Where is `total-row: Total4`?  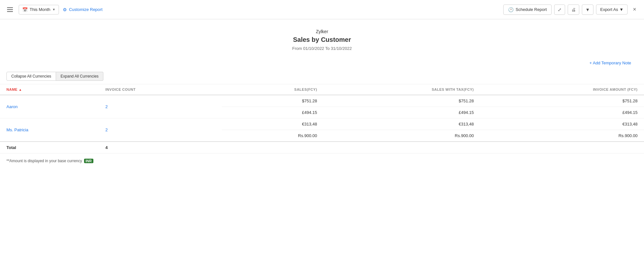 total-row: Total4 is located at coordinates (322, 147).